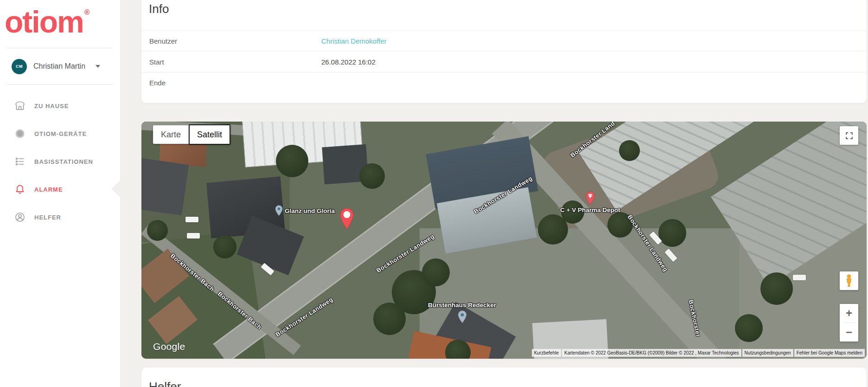 This screenshot has width=868, height=387. What do you see at coordinates (59, 66) in the screenshot?
I see `user-name: Christian Martin` at bounding box center [59, 66].